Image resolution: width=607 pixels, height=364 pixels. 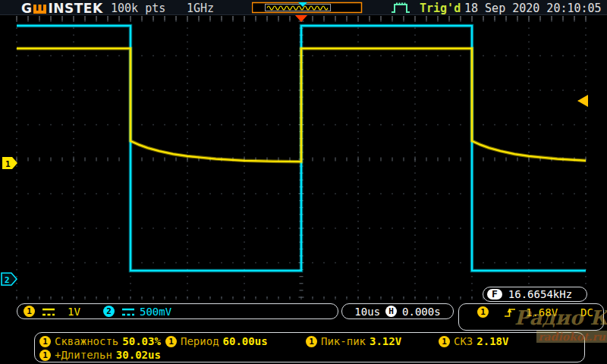 I want to click on run-pulse-icon, so click(x=401, y=8).